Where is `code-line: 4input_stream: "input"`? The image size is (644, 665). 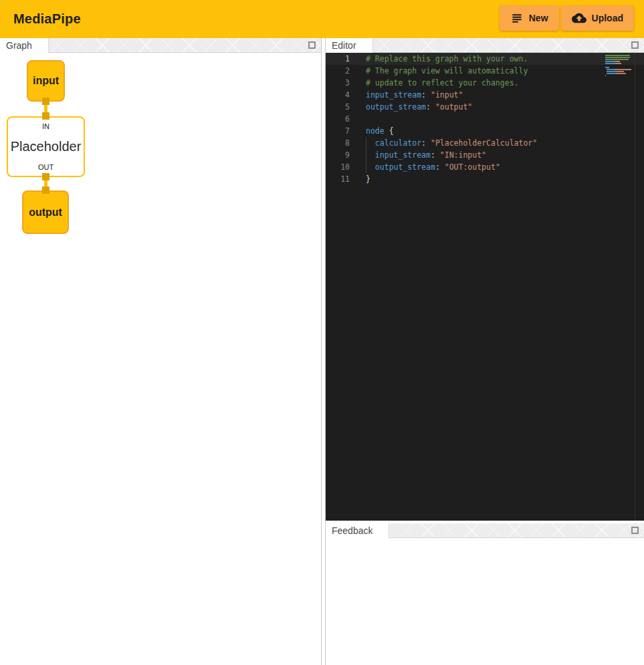 code-line: 4input_stream: "input" is located at coordinates (485, 95).